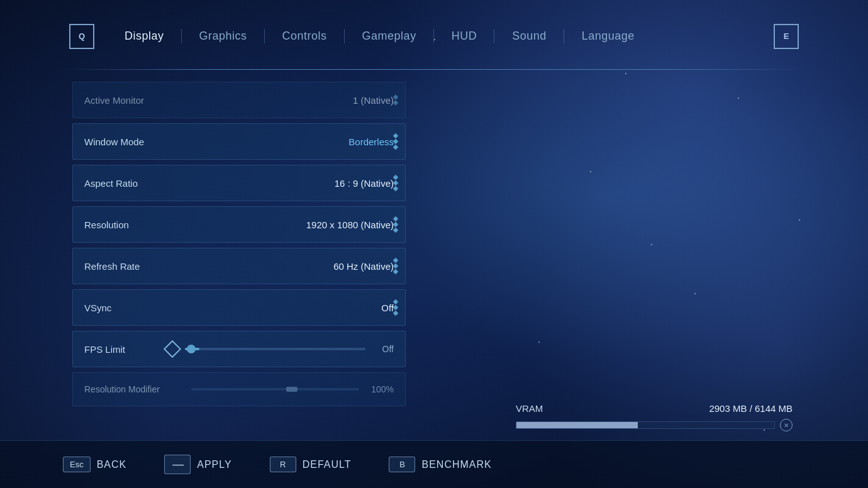  What do you see at coordinates (275, 389) in the screenshot?
I see `res-modifier-track` at bounding box center [275, 389].